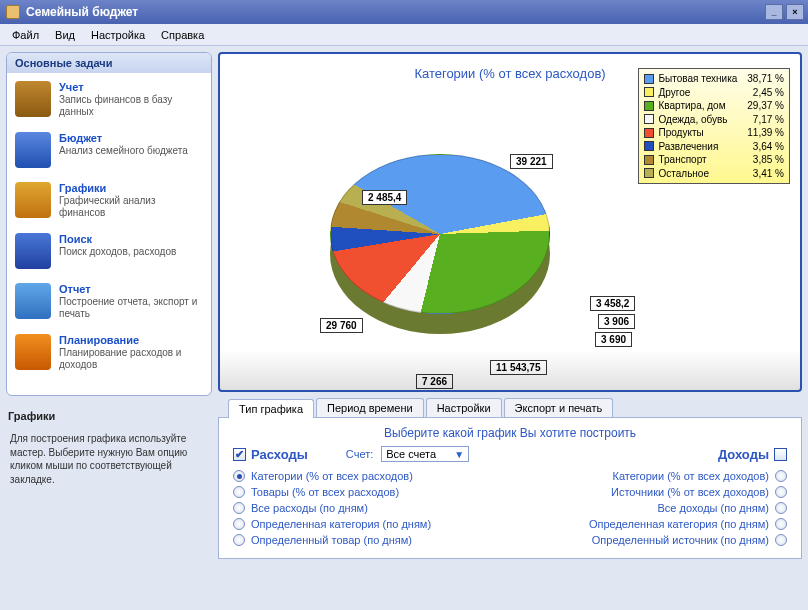  I want to click on chevron-down-icon: ▼, so click(459, 454).